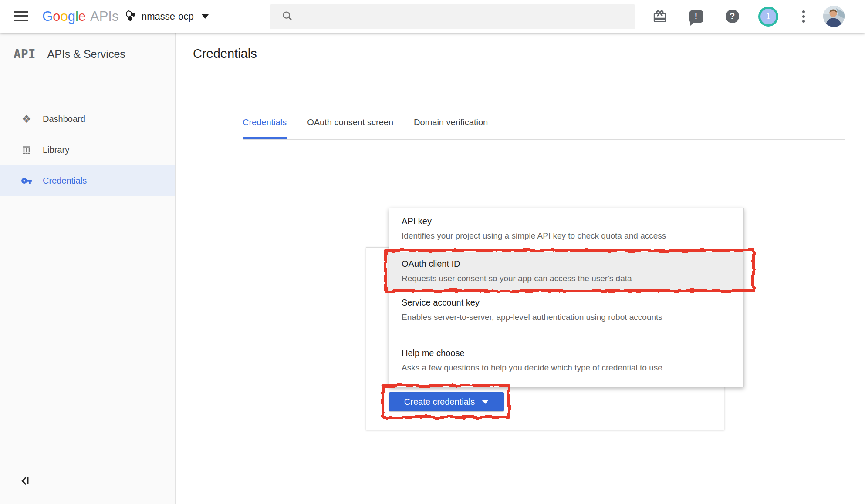 The width and height of the screenshot is (865, 504). What do you see at coordinates (64, 181) in the screenshot?
I see `sidebar-item-label: Credentials` at bounding box center [64, 181].